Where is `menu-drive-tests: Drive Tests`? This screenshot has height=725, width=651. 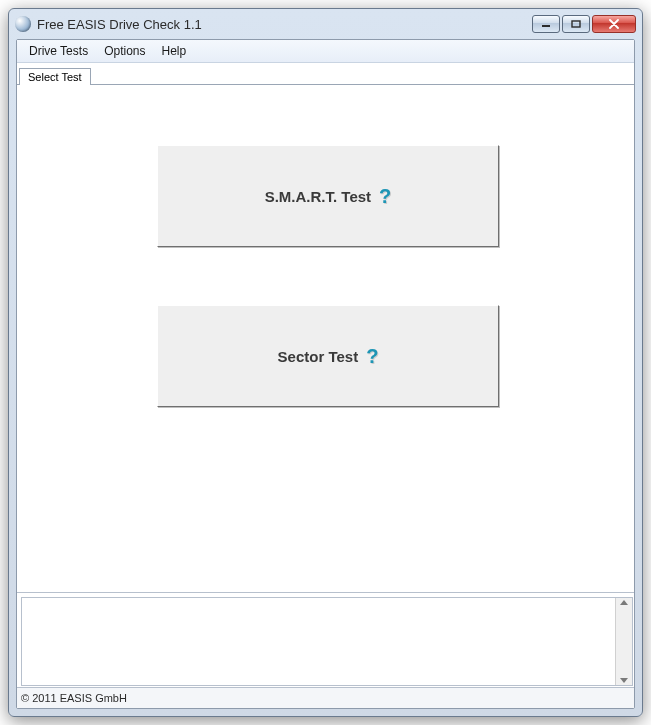
menu-drive-tests: Drive Tests is located at coordinates (58, 51).